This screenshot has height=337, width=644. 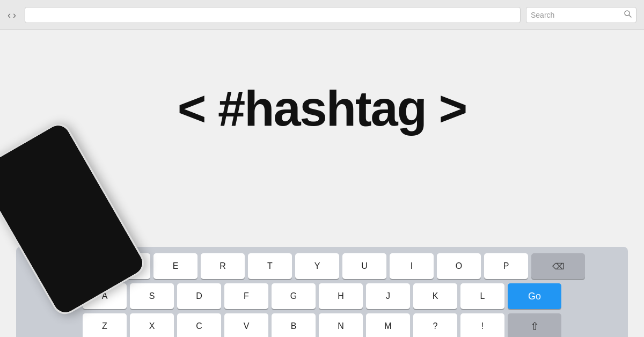 What do you see at coordinates (14, 15) in the screenshot?
I see `forward-arrow: ›` at bounding box center [14, 15].